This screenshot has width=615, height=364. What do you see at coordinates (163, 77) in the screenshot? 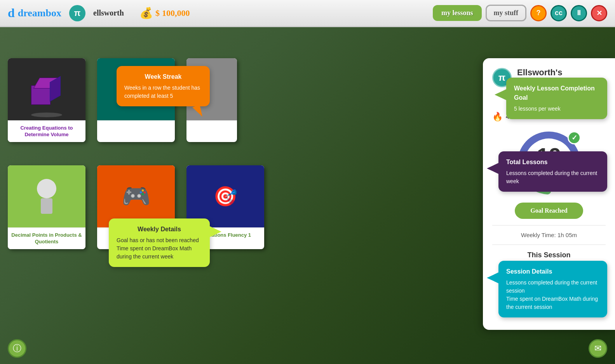
I see `streak-bubble-title: Week Streak` at bounding box center [163, 77].